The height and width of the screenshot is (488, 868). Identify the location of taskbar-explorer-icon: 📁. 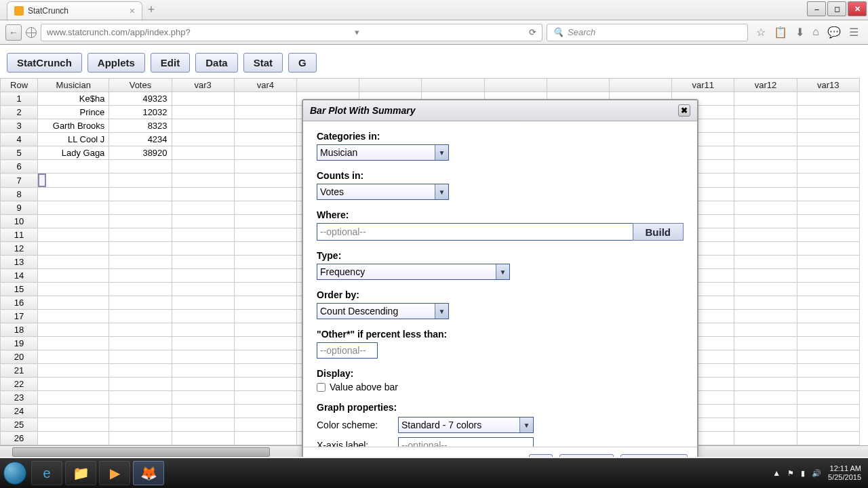
(81, 473).